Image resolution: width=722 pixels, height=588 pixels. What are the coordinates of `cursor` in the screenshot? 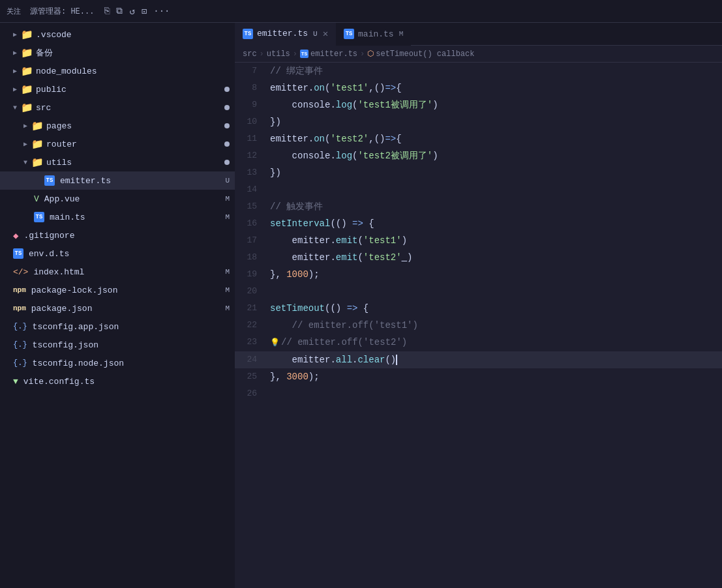 It's located at (397, 360).